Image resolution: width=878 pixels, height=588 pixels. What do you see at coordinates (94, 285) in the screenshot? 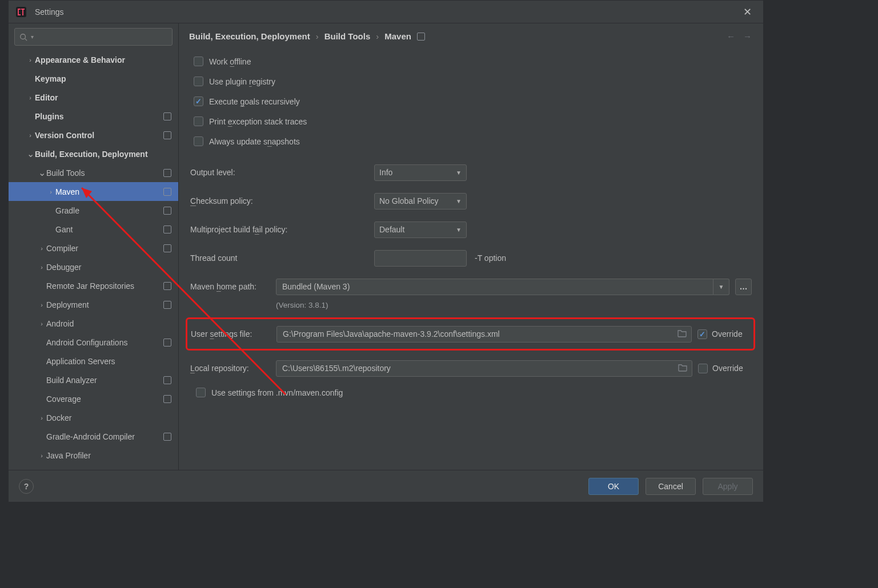
I see `sidebar-item-remote-jar-repositories: Remote Jar Repositories` at bounding box center [94, 285].